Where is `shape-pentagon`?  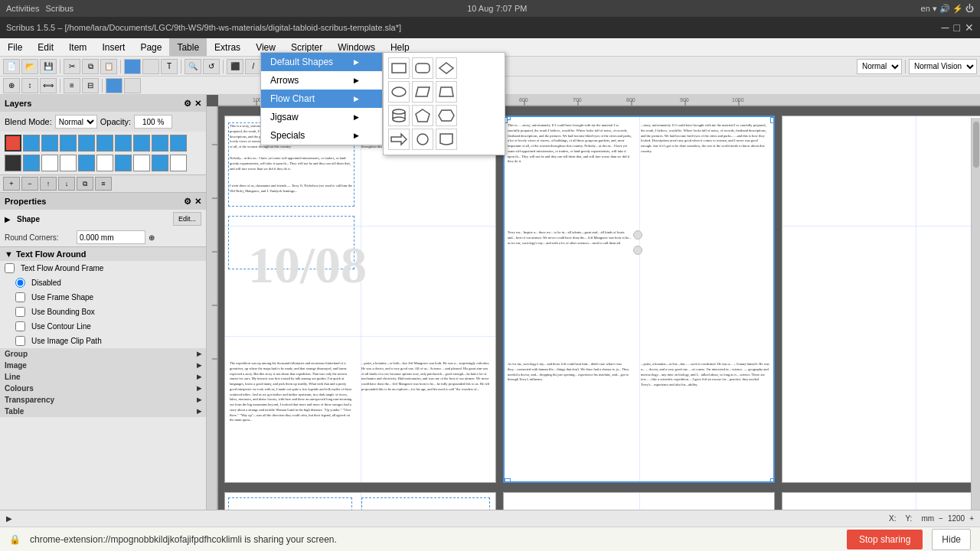
shape-pentagon is located at coordinates (423, 116).